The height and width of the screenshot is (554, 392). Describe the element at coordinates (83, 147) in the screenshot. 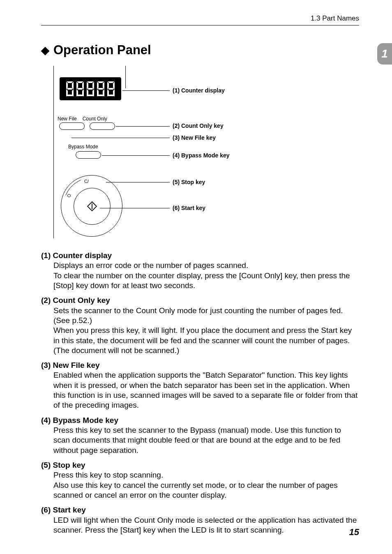

I see `bypass-mode-label: Bypass Mode` at that location.